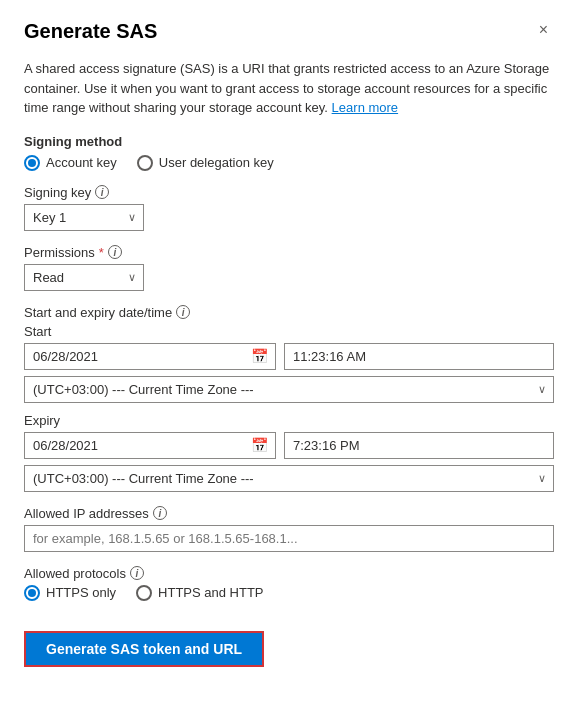  I want to click on https-http-label: HTTPS and HTTP, so click(210, 592).